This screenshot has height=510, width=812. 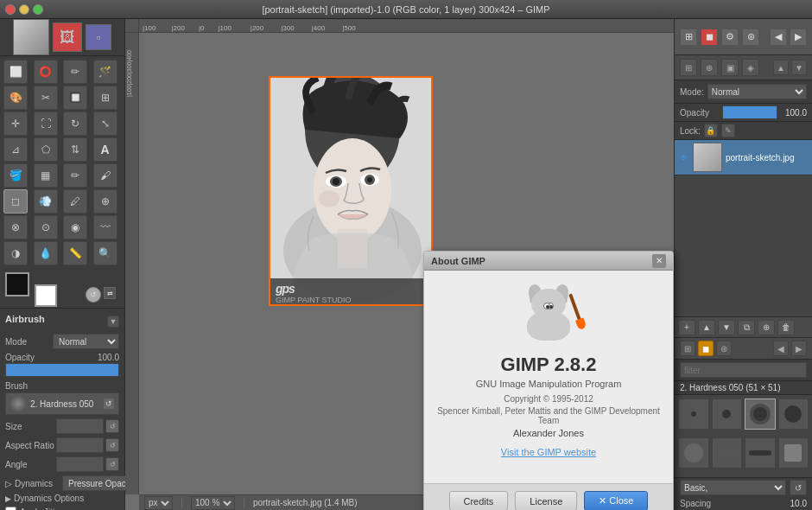 I want to click on tool-bucket-fill: 🪣, so click(x=16, y=175).